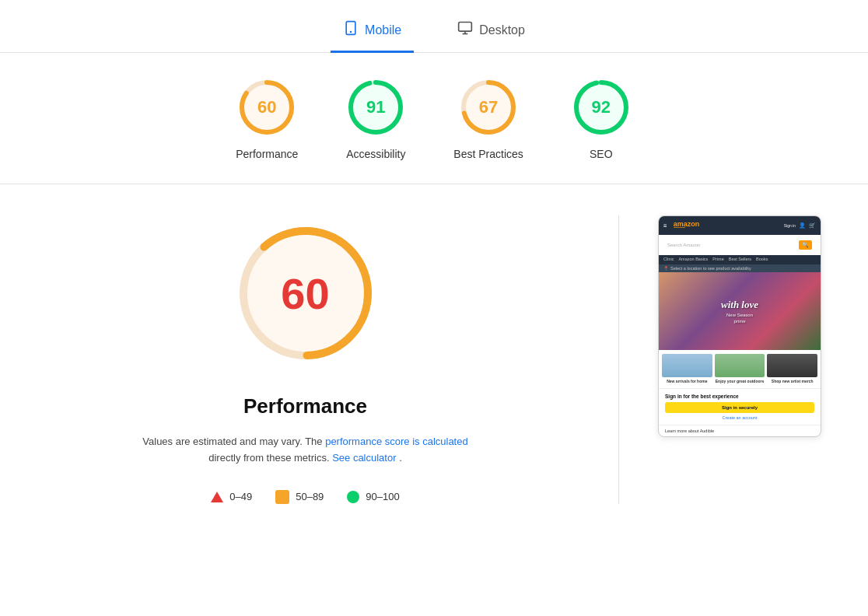  I want to click on large-gauge: 60, so click(306, 293).